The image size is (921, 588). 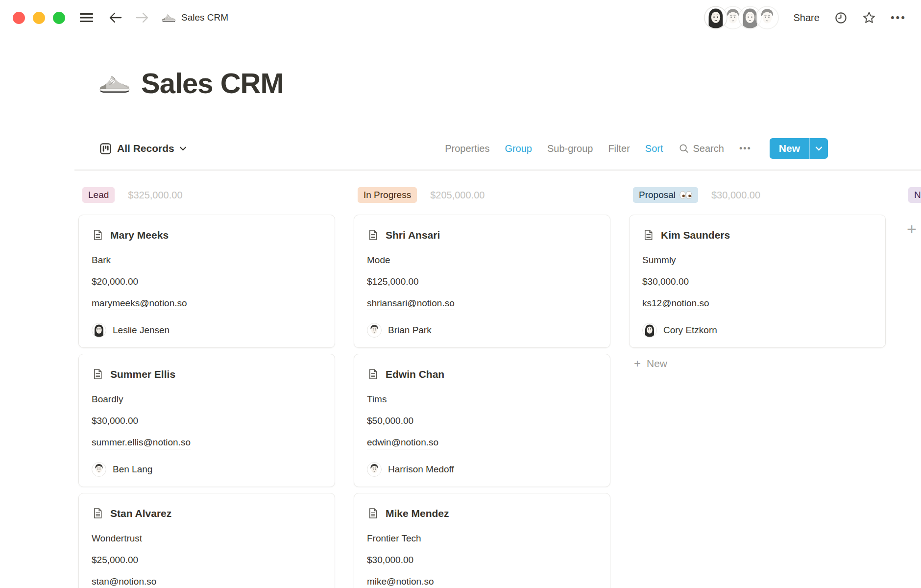 What do you see at coordinates (757, 260) in the screenshot?
I see `company-value: Summly` at bounding box center [757, 260].